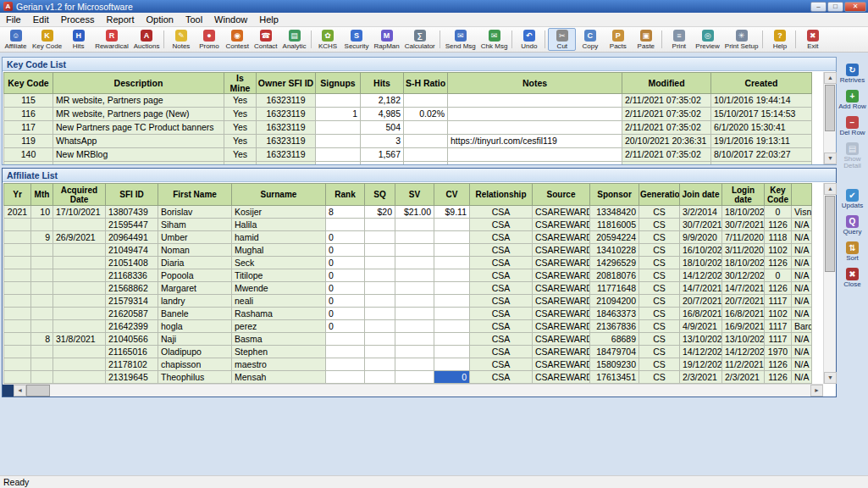  Describe the element at coordinates (413, 390) in the screenshot. I see `affiliate-horizontal-scrollbar: ◄ ►` at that location.